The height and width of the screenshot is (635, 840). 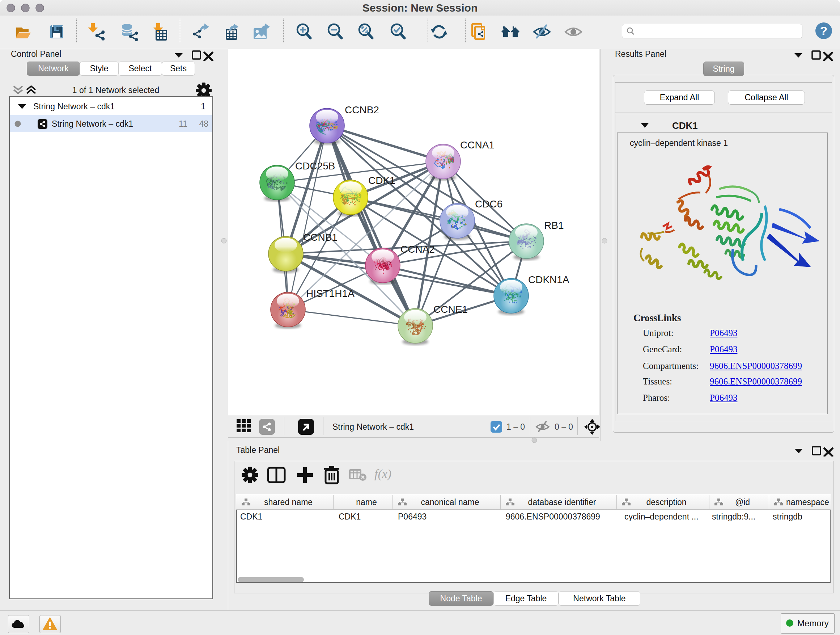 What do you see at coordinates (418, 249) in the screenshot?
I see `svg-text: CCNA2` at bounding box center [418, 249].